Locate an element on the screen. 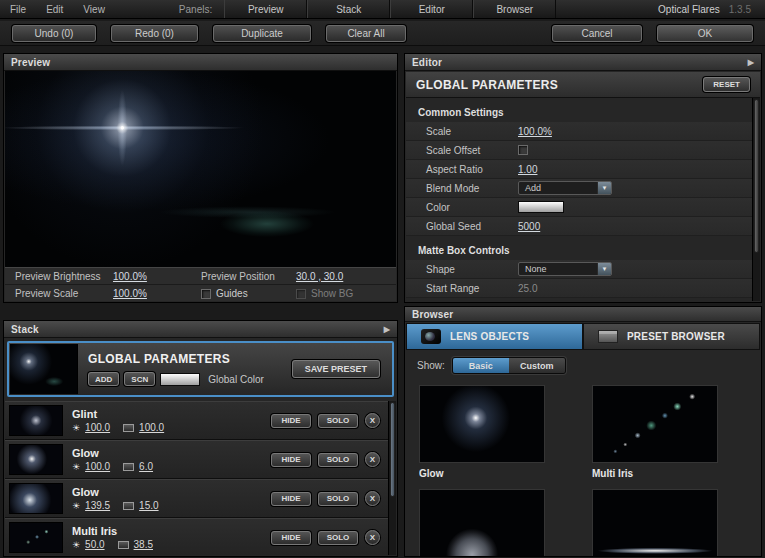  undo-button: Undo (0) is located at coordinates (54, 34).